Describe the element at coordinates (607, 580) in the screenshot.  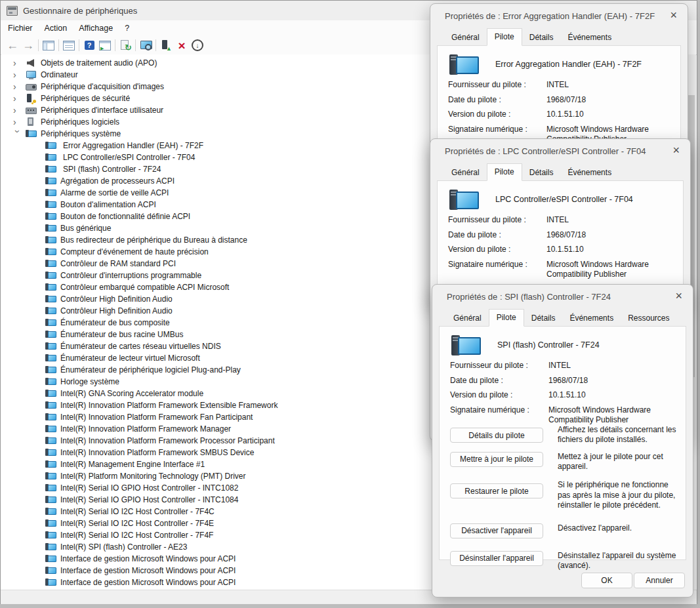
I see `ok-button: OK` at that location.